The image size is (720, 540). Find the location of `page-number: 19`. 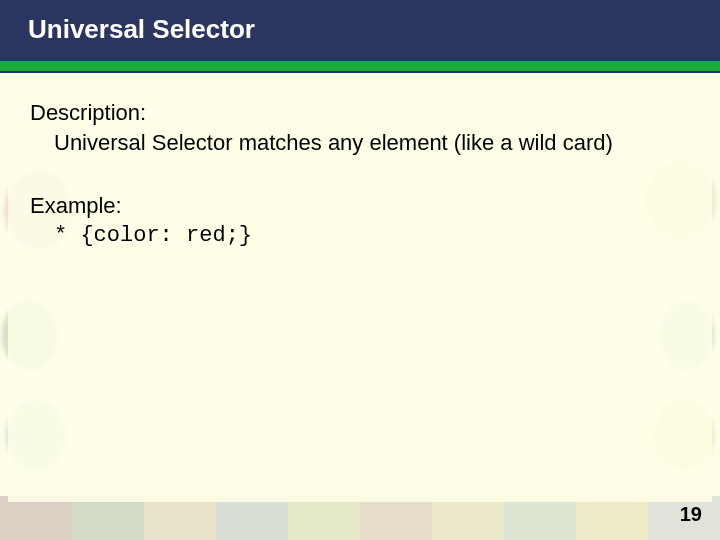

page-number: 19 is located at coordinates (691, 514).